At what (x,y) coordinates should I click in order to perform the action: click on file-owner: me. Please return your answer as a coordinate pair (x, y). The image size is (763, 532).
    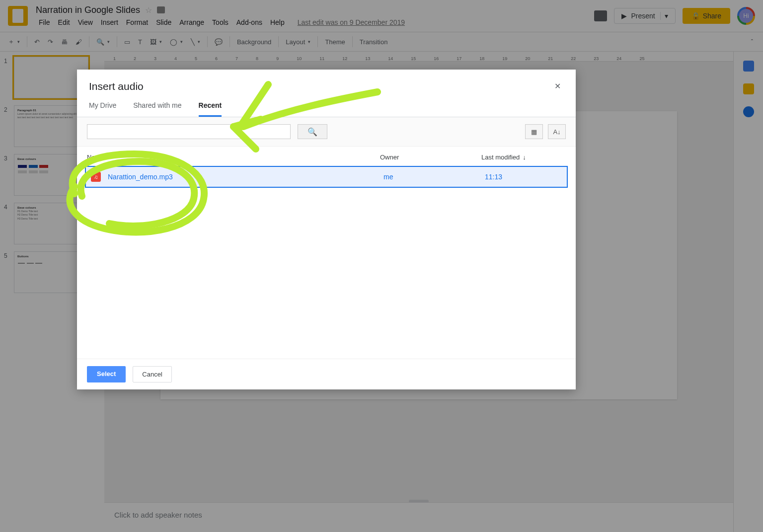
    Looking at the image, I should click on (434, 177).